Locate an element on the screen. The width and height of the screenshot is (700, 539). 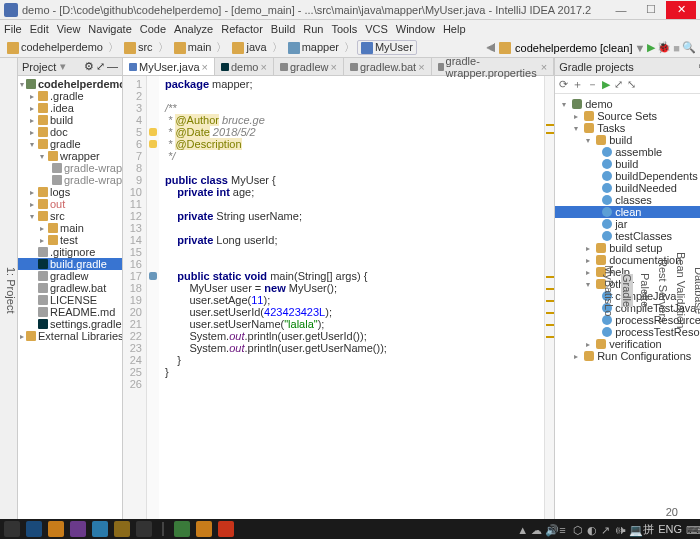
menu-help: Help is located at coordinates (454, 29).